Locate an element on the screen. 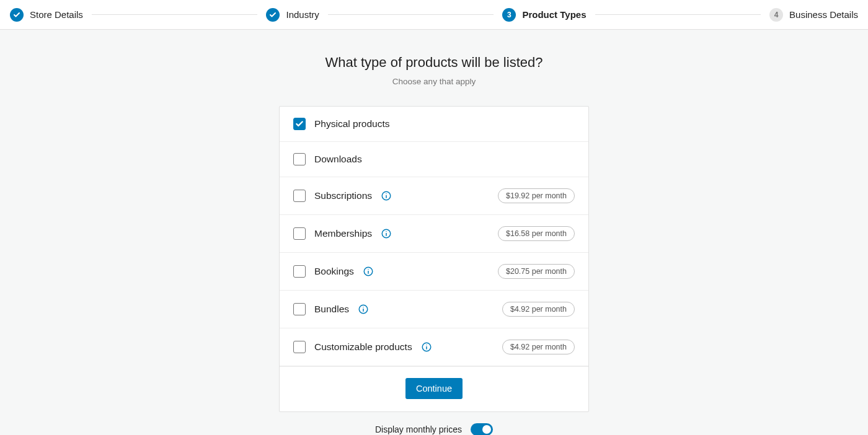 The width and height of the screenshot is (868, 435). product-row-bookings: Bookings $20.75 per month is located at coordinates (434, 271).